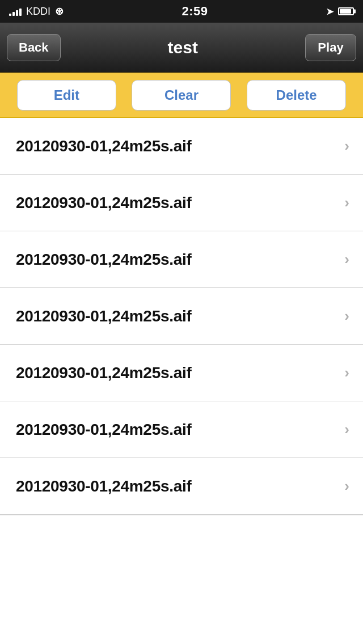 The width and height of the screenshot is (363, 644). What do you see at coordinates (296, 95) in the screenshot?
I see `delete-button: Delete` at bounding box center [296, 95].